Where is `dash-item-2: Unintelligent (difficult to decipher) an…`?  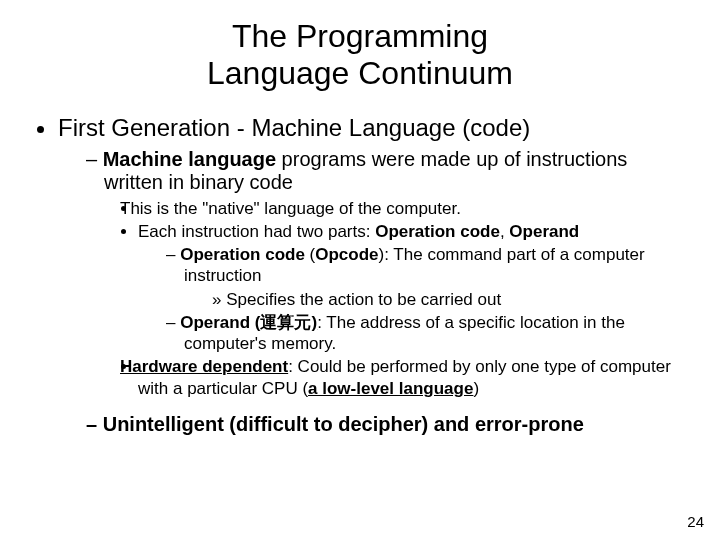 dash-item-2: Unintelligent (difficult to decipher) an… is located at coordinates (388, 424).